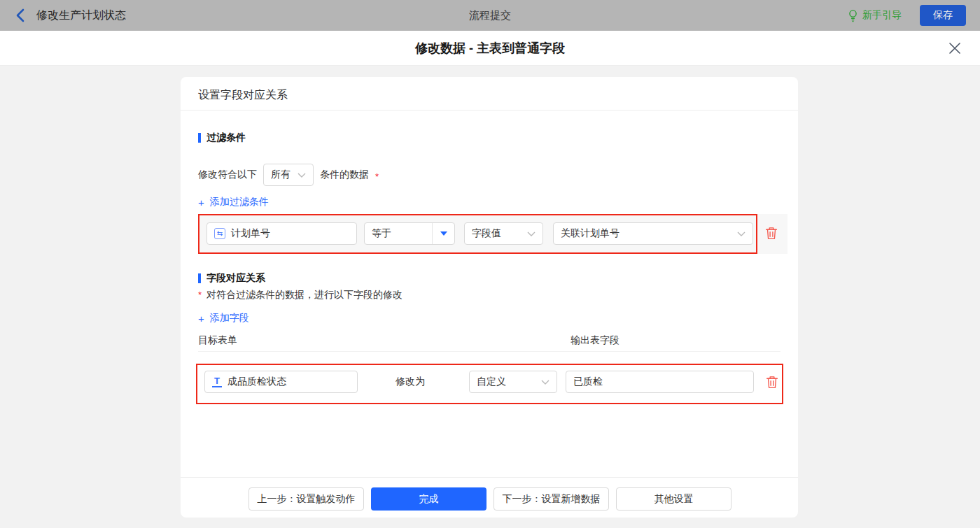 The height and width of the screenshot is (528, 980). Describe the element at coordinates (552, 499) in the screenshot. I see `next-step-button: 下一步：设置新增数据` at that location.